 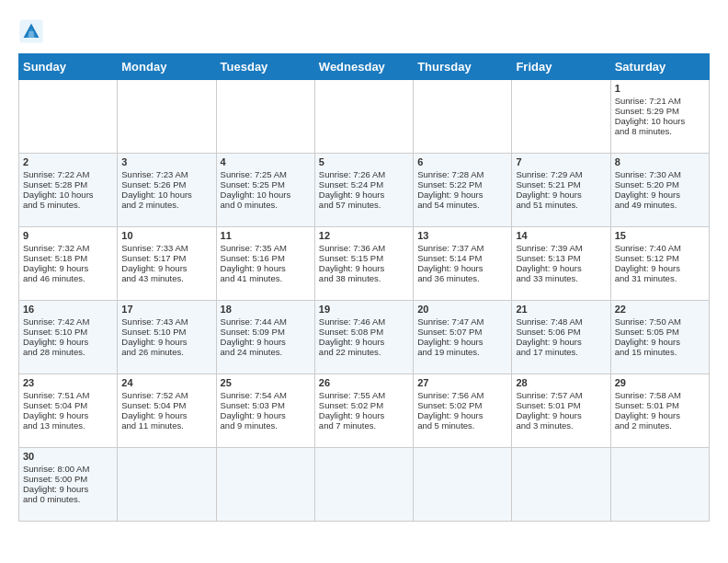 I want to click on calendar-cell: 29Sunrise: 7:58 AMSunset: 5:01 PMDayligh…, so click(x=660, y=411).